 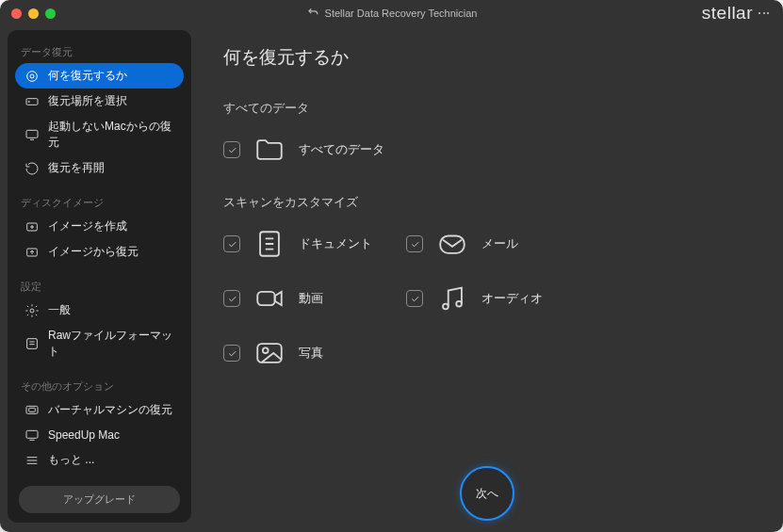 I want to click on speedup-icon, so click(x=32, y=435).